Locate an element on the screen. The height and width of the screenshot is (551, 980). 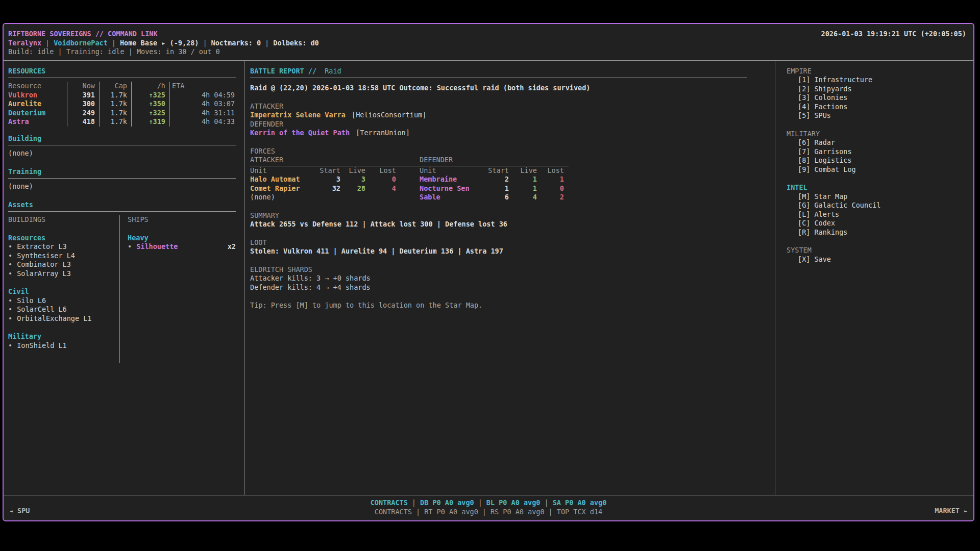
buildings-group-military: Military is located at coordinates (64, 337).